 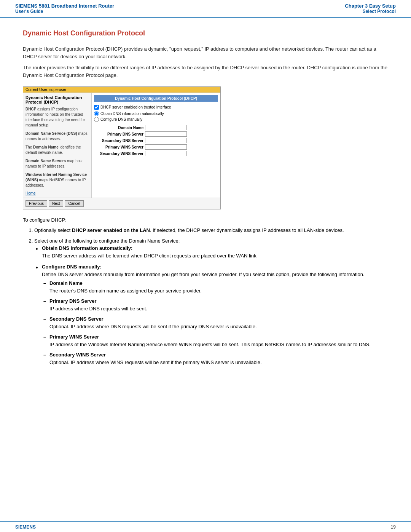 What do you see at coordinates (206, 34) in the screenshot?
I see `page-title: Dynamic Host Configuration Protocol` at bounding box center [206, 34].